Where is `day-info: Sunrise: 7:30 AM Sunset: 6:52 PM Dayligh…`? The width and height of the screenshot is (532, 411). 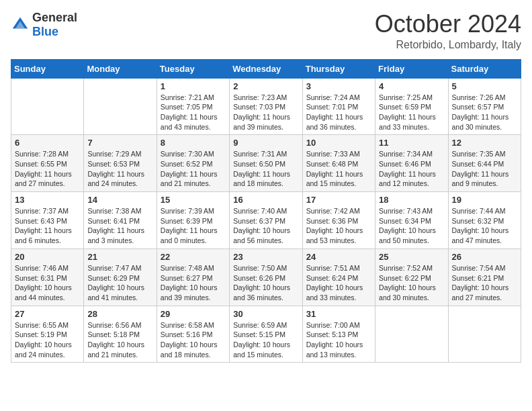 day-info: Sunrise: 7:30 AM Sunset: 6:52 PM Dayligh… is located at coordinates (193, 169).